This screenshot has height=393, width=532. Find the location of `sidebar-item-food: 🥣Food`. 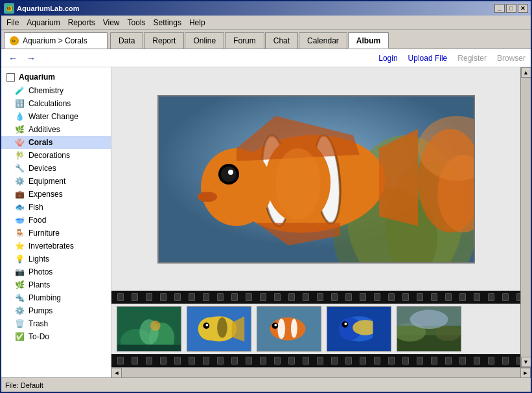

sidebar-item-food: 🥣Food is located at coordinates (56, 220).